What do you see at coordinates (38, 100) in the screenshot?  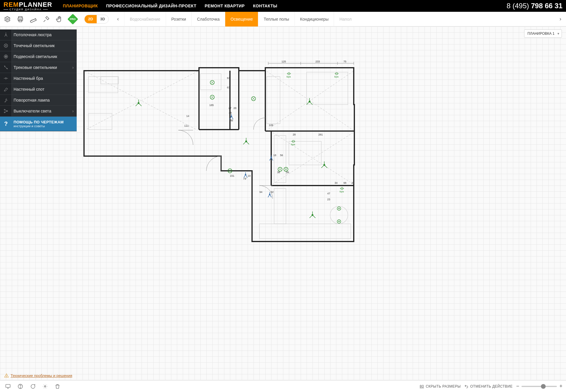 I see `tool-swivel-lamp: Поворотная лампа` at bounding box center [38, 100].